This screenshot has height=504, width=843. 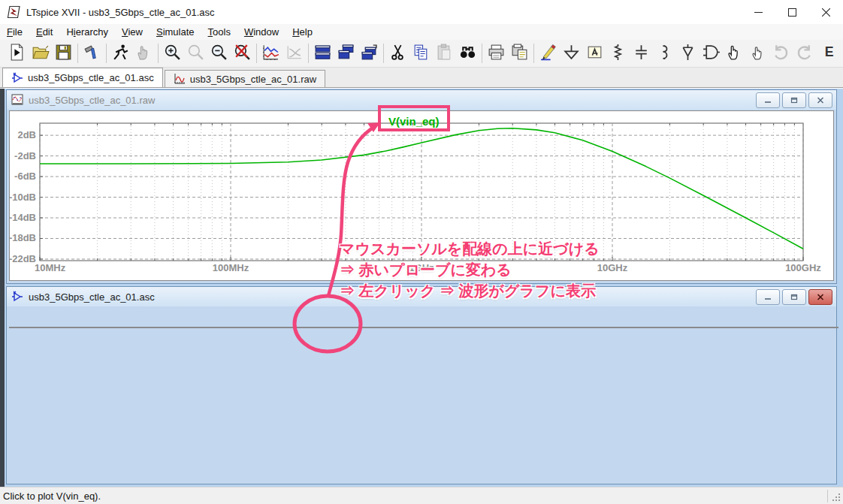 What do you see at coordinates (618, 54) in the screenshot?
I see `place-resistor-button` at bounding box center [618, 54].